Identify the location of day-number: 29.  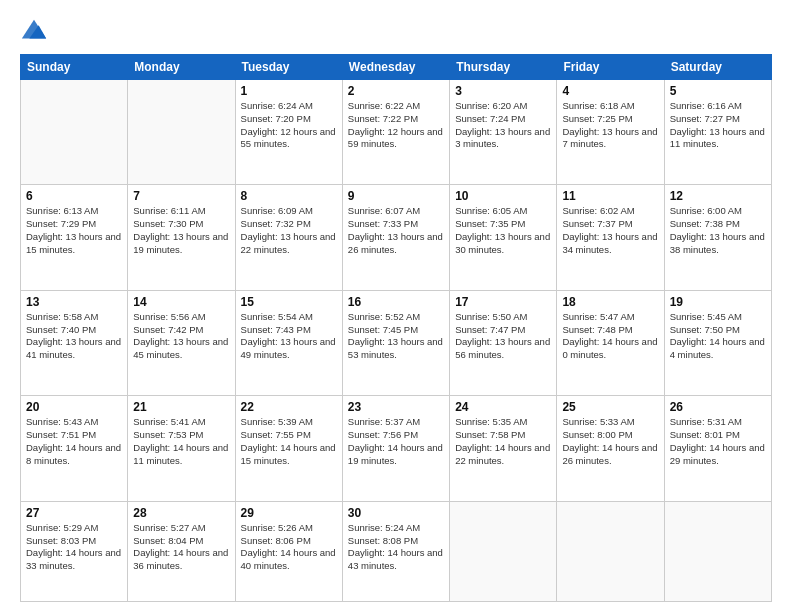
(289, 513).